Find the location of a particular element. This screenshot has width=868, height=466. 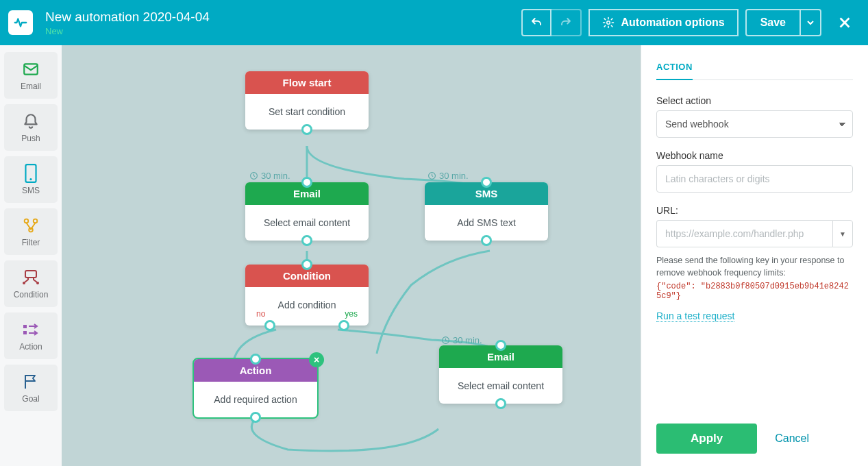

sidebar-item-goal: Goal is located at coordinates (31, 388).